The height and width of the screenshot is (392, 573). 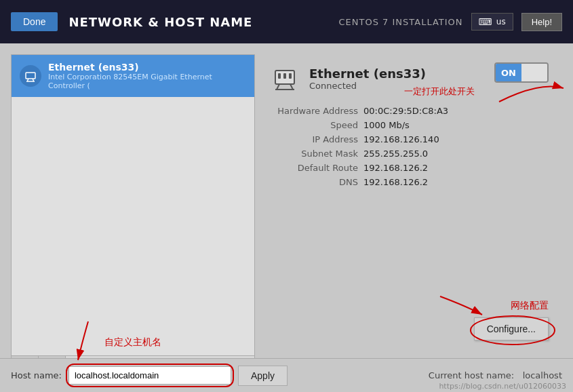 I want to click on ip-row: IP Address 192.168.126.140, so click(x=408, y=140).